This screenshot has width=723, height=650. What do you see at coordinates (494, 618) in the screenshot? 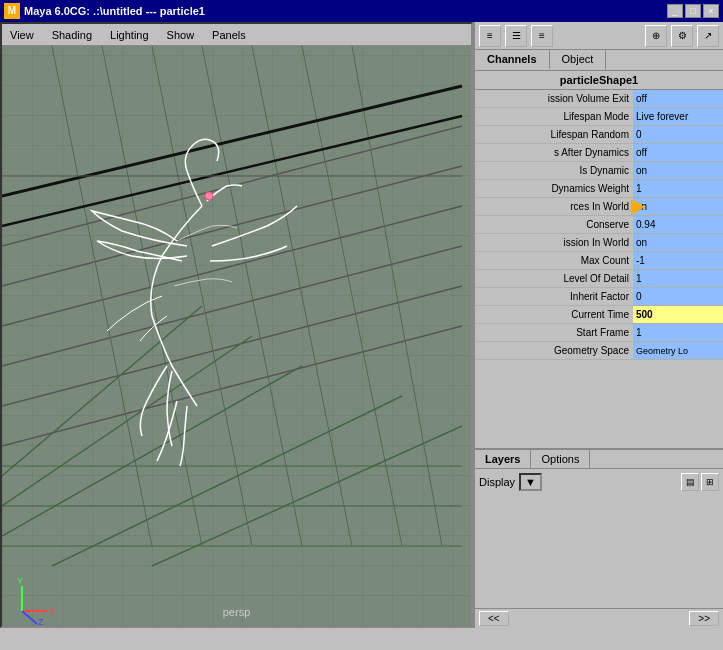
I see `layers-prev-button: <<` at bounding box center [494, 618].